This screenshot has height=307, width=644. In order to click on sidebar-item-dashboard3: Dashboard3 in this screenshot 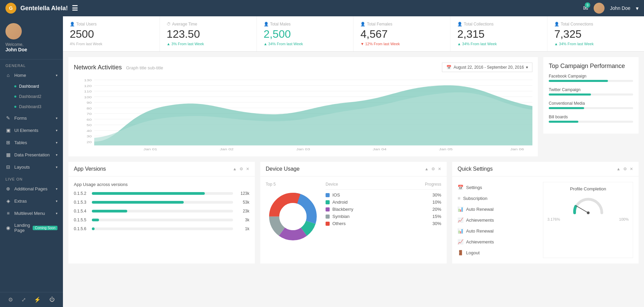, I will do `click(31, 107)`.